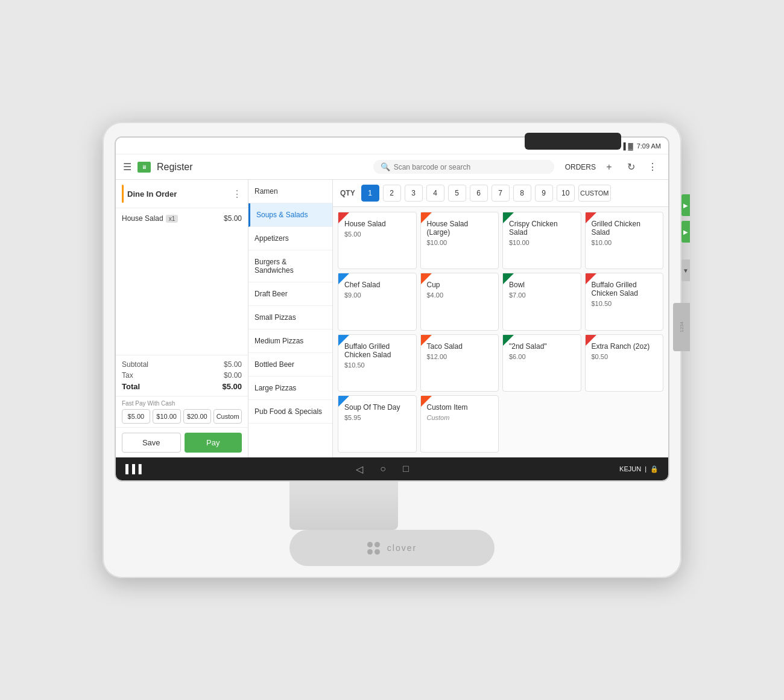 This screenshot has height=700, width=784. Describe the element at coordinates (460, 363) in the screenshot. I see `item-taco-salad: Taco Salad $12.00` at that location.